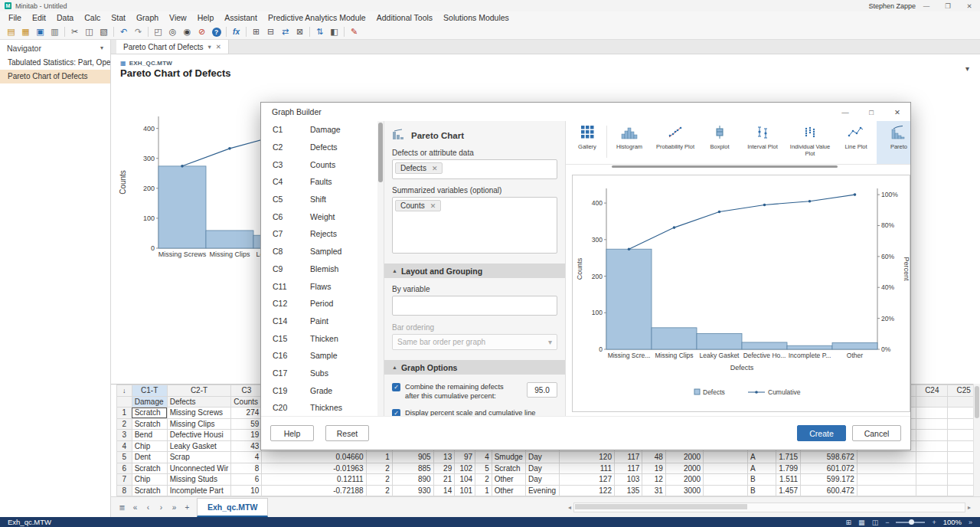 This screenshot has height=527, width=980. What do you see at coordinates (247, 480) in the screenshot?
I see `cell: 6` at bounding box center [247, 480].